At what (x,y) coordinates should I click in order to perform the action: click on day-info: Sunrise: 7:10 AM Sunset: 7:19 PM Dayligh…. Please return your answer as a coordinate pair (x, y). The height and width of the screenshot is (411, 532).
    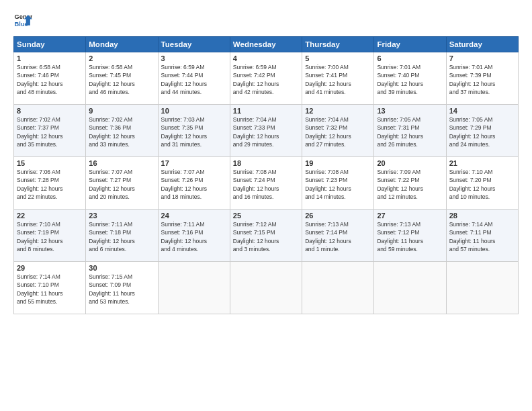
    Looking at the image, I should click on (50, 236).